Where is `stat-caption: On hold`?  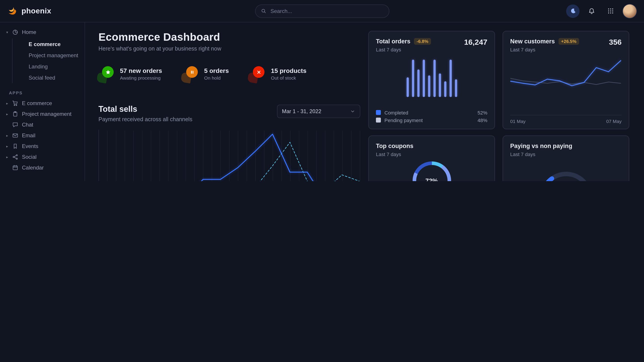
stat-caption: On hold is located at coordinates (216, 78).